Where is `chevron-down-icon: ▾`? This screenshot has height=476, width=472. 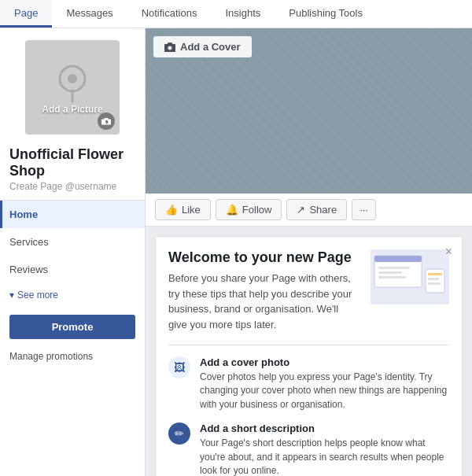 chevron-down-icon: ▾ is located at coordinates (12, 295).